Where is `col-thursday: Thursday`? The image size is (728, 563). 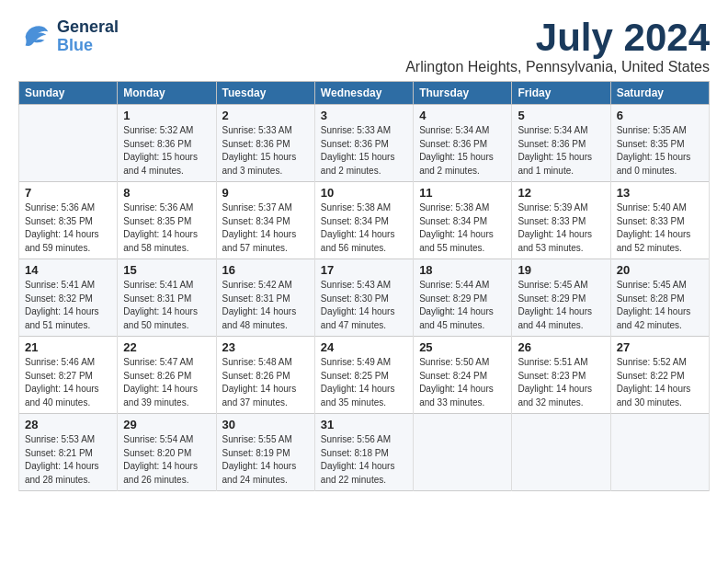
col-thursday: Thursday is located at coordinates (463, 94).